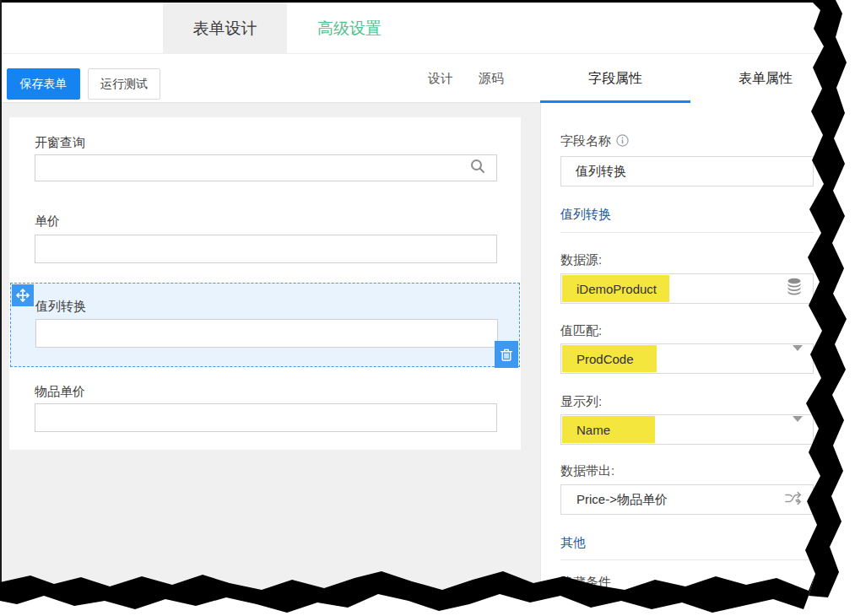 Image resolution: width=855 pixels, height=616 pixels. What do you see at coordinates (60, 392) in the screenshot?
I see `field-label-item-unit-price: 物品单价` at bounding box center [60, 392].